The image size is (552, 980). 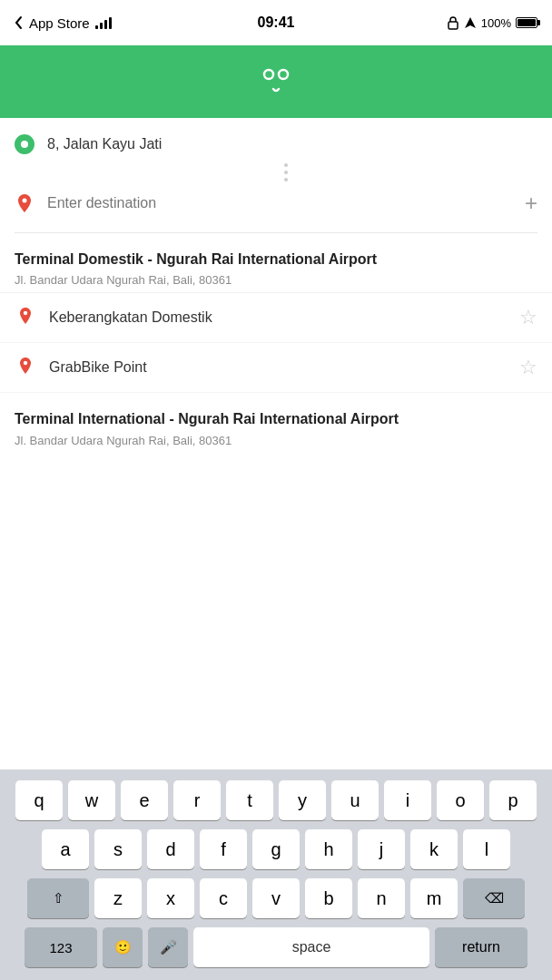 I want to click on key-k: k, so click(x=434, y=849).